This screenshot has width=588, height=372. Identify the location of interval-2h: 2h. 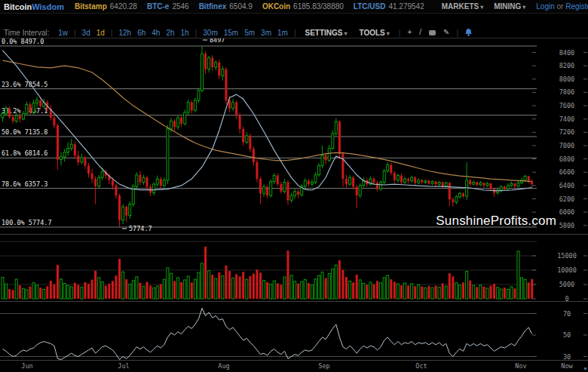
(170, 33).